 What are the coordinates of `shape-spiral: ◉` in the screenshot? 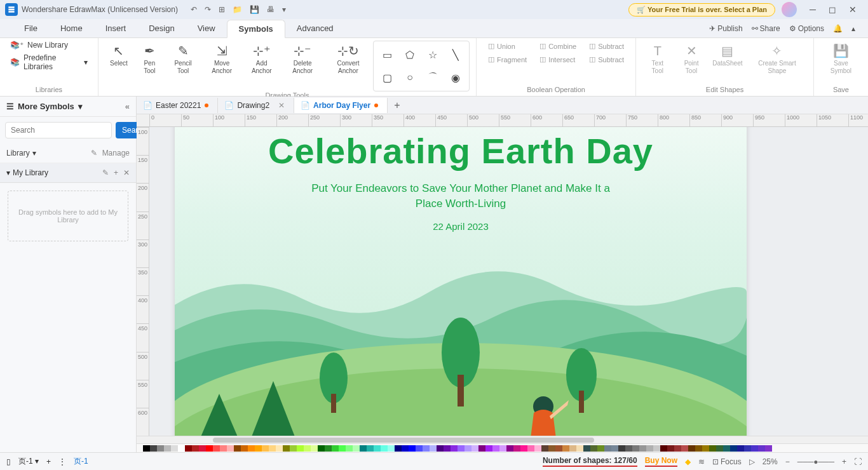 It's located at (456, 77).